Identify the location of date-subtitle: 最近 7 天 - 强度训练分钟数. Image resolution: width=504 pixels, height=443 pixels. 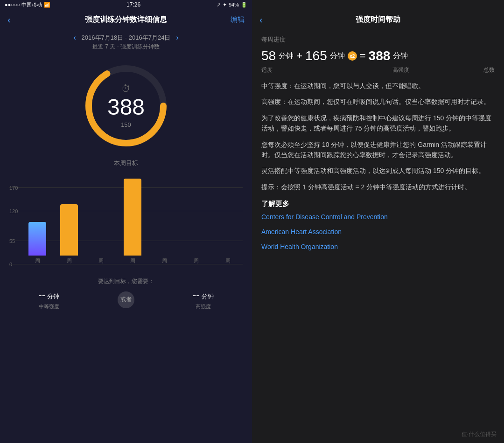
(126, 48).